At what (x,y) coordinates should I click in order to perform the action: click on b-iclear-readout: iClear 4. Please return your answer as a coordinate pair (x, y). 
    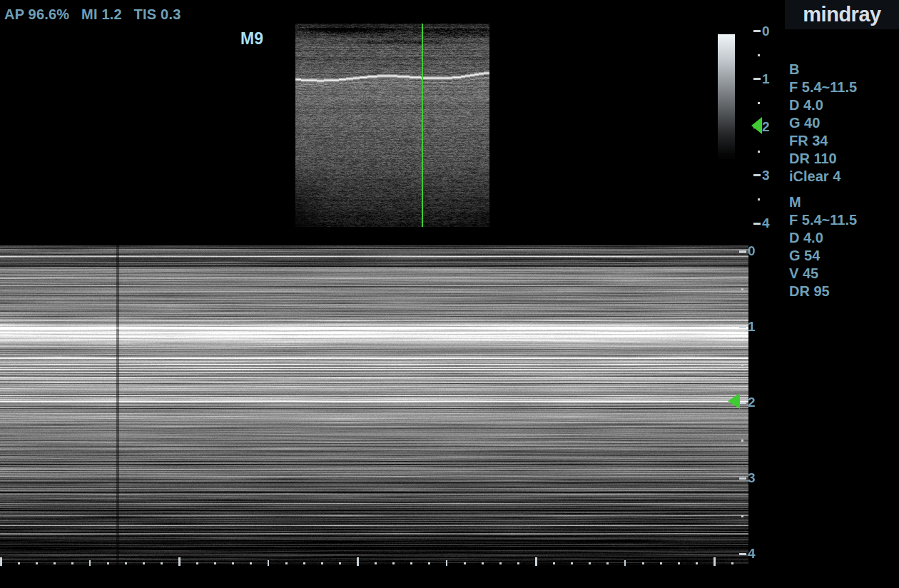
    Looking at the image, I should click on (823, 177).